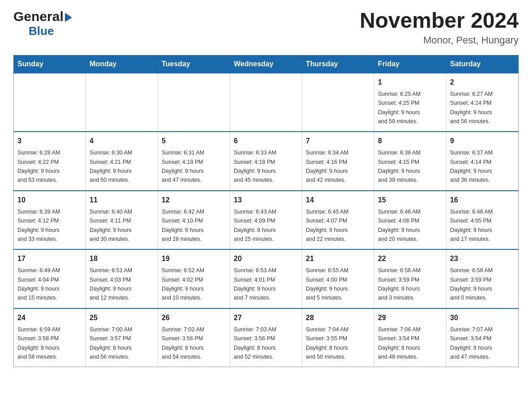 The height and width of the screenshot is (411, 532). What do you see at coordinates (399, 343) in the screenshot?
I see `day-info: Sunrise: 7:06 AMSunset: 3:54 PMDaylight:…` at bounding box center [399, 343].